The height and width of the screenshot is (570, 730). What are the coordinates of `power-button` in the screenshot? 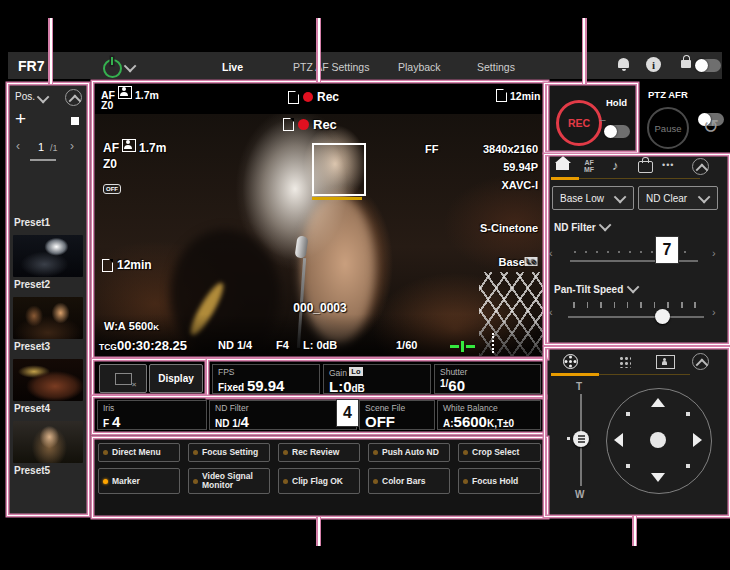 It's located at (112, 68).